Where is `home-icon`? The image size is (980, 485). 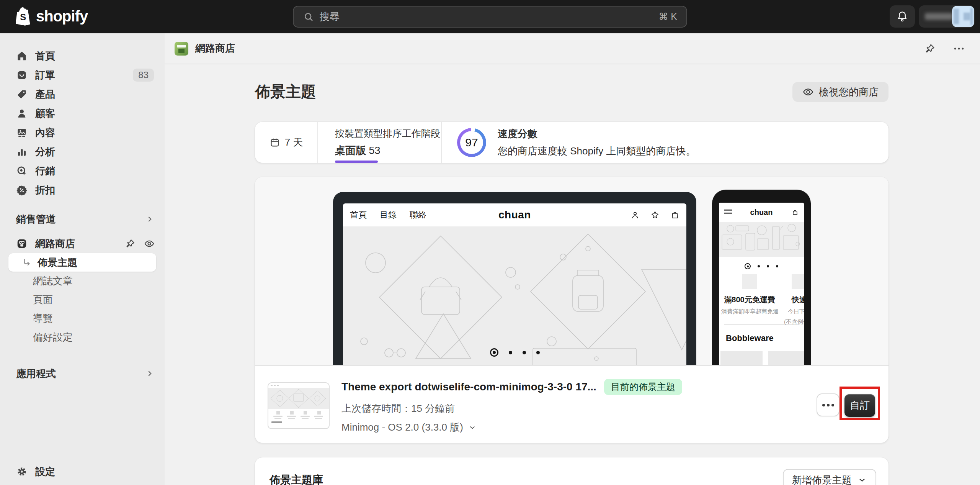
home-icon is located at coordinates (22, 56).